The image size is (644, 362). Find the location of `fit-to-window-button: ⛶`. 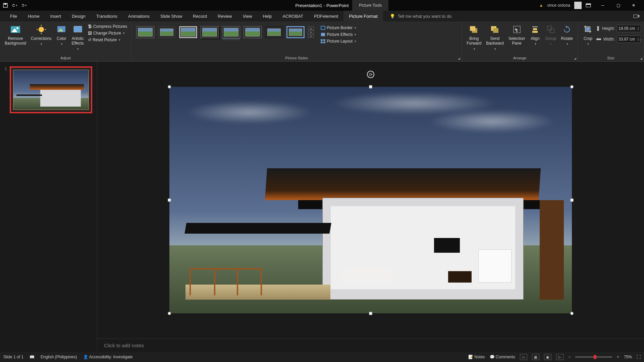

fit-to-window-button: ⛶ is located at coordinates (639, 357).